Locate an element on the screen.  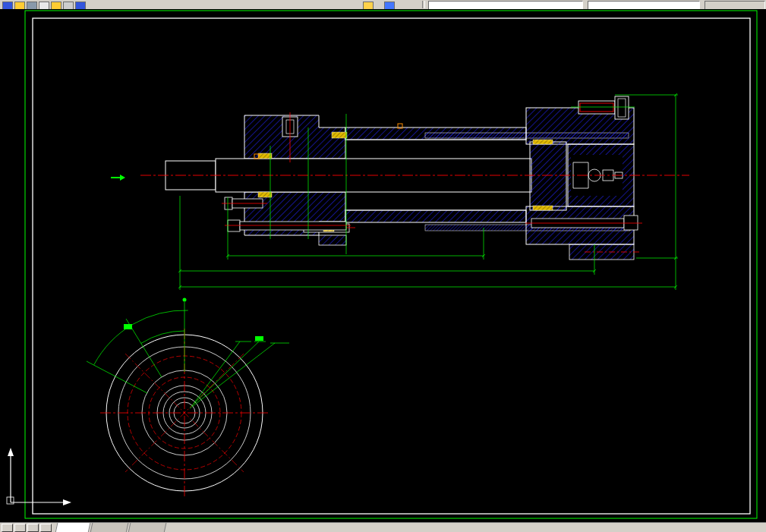
tab-model is located at coordinates (73, 527).